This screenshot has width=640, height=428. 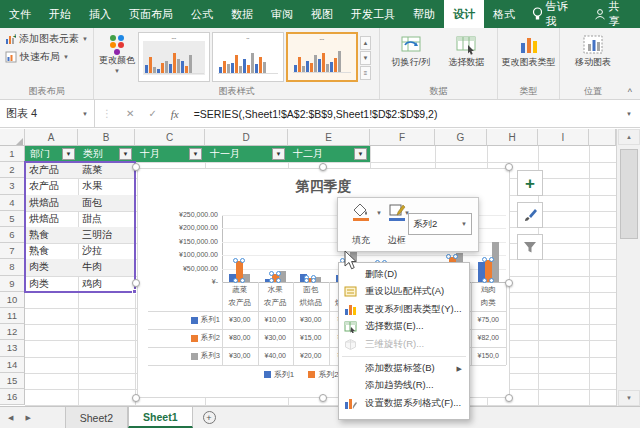 What do you see at coordinates (504, 14) in the screenshot?
I see `ribbon-tab-格式: 格式` at bounding box center [504, 14].